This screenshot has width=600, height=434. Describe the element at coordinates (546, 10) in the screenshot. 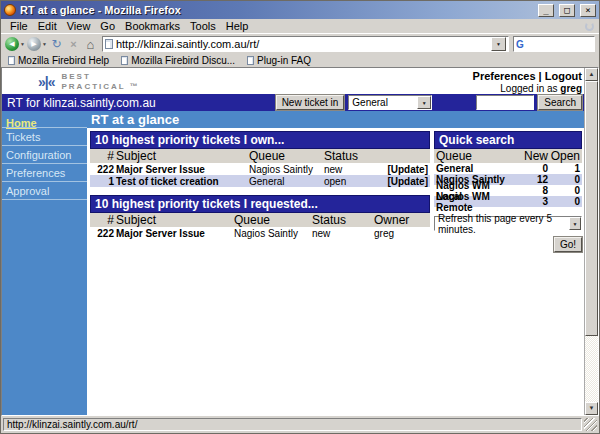

I see `minimize-button-icon: _` at that location.